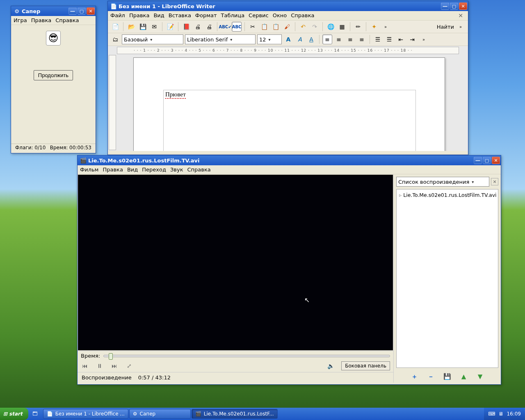 The image size is (525, 420). Describe the element at coordinates (303, 27) in the screenshot. I see `undo-icon: ↶` at that location.